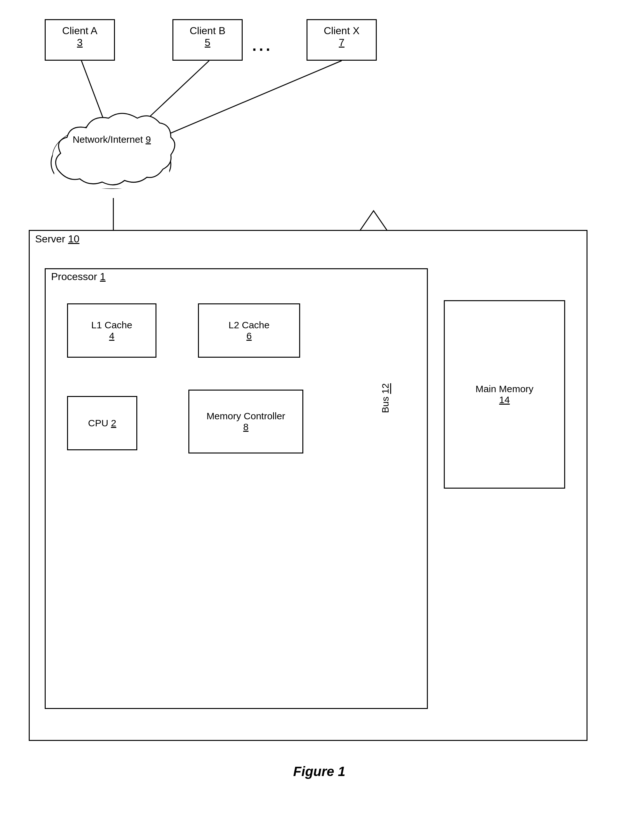 The image size is (644, 830). What do you see at coordinates (112, 140) in the screenshot?
I see `network-label: Network/Internet 9` at bounding box center [112, 140].